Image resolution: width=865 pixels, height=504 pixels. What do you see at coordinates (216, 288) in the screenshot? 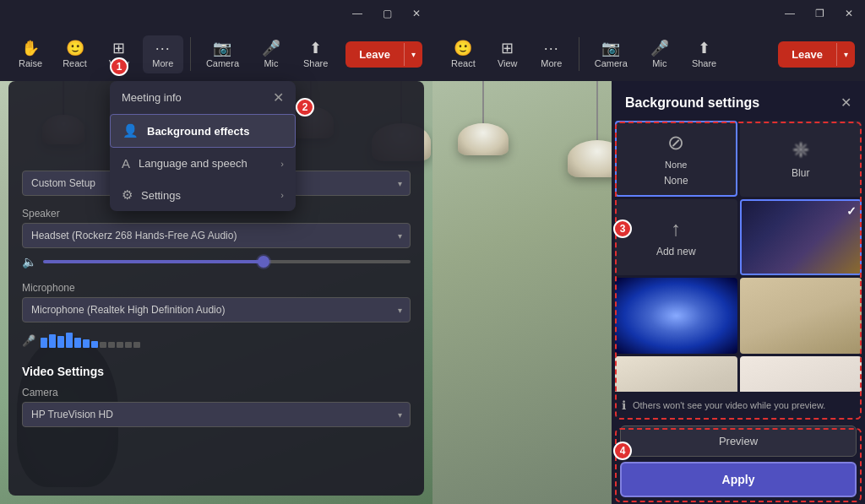
I see `mic-label: Microphone` at bounding box center [216, 288].